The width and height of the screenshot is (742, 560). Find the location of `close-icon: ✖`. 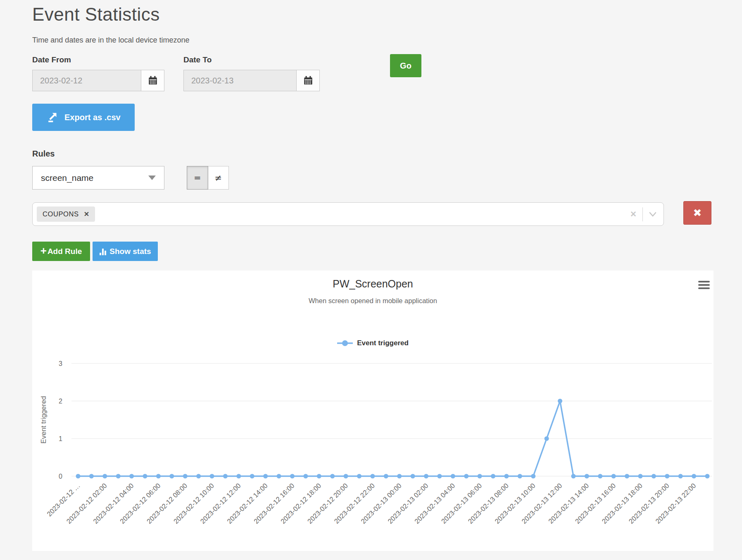

close-icon: ✖ is located at coordinates (697, 213).